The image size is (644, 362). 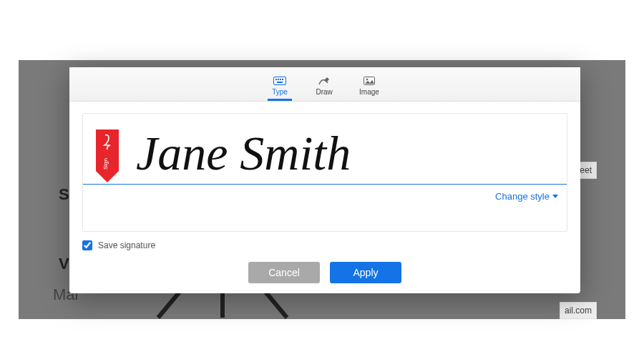 I want to click on tab-label-draw: Draw, so click(x=323, y=92).